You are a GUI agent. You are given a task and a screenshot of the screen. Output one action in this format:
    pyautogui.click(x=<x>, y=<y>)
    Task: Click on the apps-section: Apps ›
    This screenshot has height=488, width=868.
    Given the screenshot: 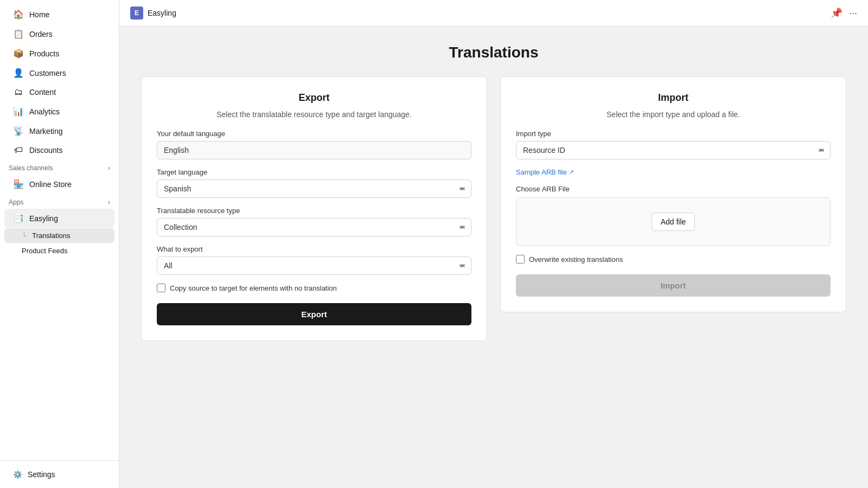 What is the action you would take?
    pyautogui.click(x=60, y=201)
    